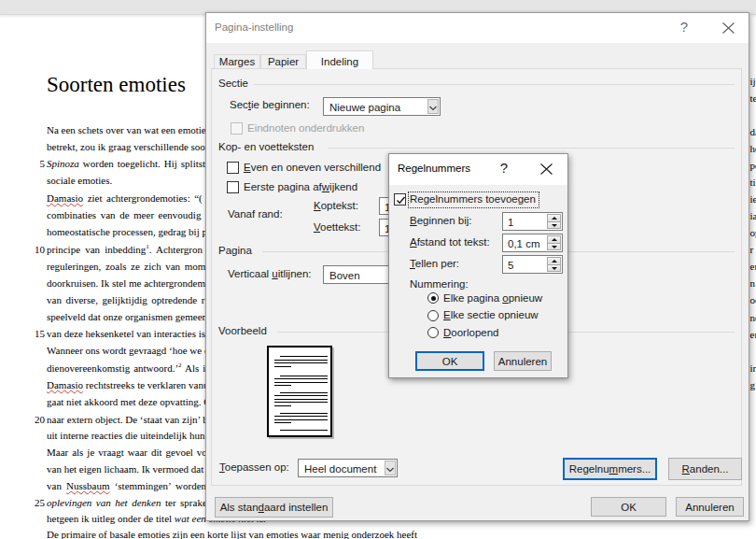 This screenshot has width=756, height=539. I want to click on down-arrow-icon, so click(554, 226).